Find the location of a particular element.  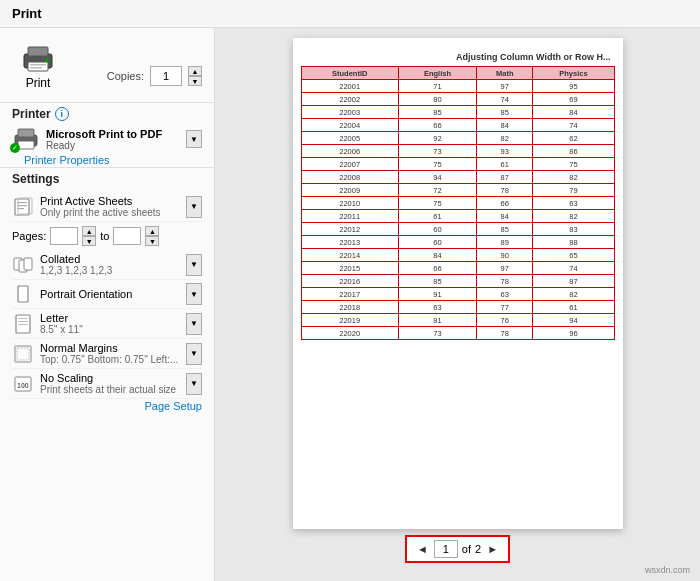

current-page-input is located at coordinates (446, 549).